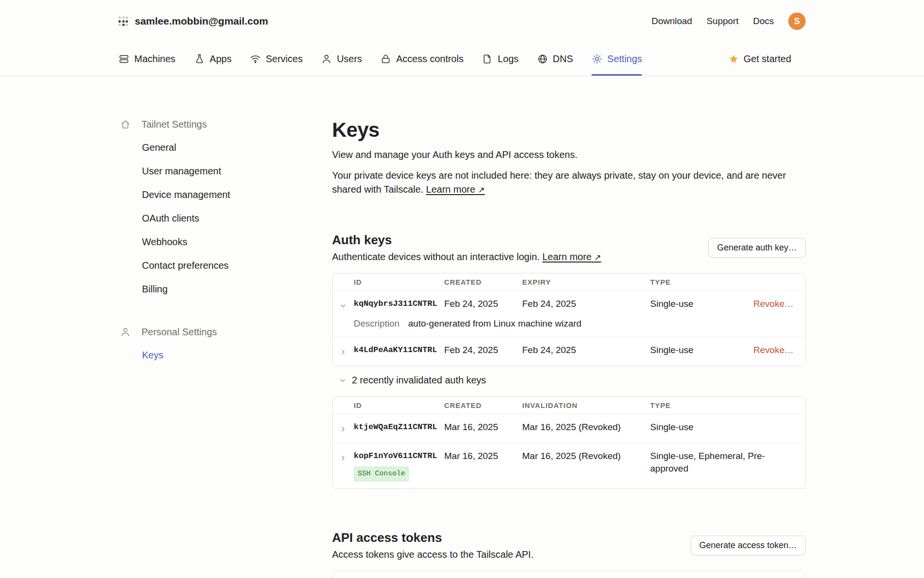 This screenshot has width=924, height=578. I want to click on tab-label: Access controls, so click(430, 59).